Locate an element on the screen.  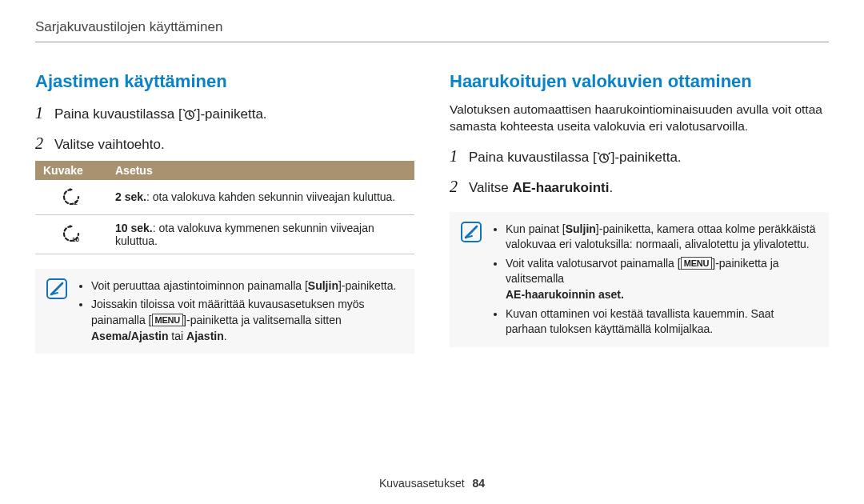
right-step-2: 2 Valitse AE-haarukointi. is located at coordinates (639, 186).